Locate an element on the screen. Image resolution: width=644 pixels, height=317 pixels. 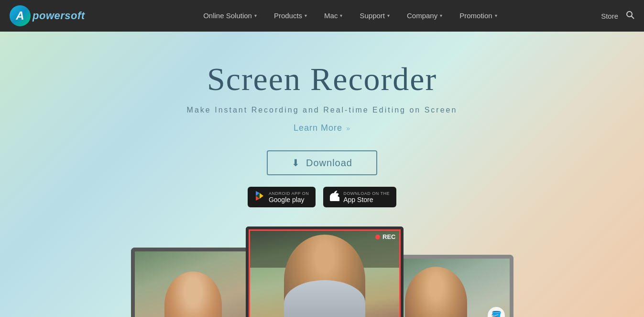
rec-dot is located at coordinates (378, 237).